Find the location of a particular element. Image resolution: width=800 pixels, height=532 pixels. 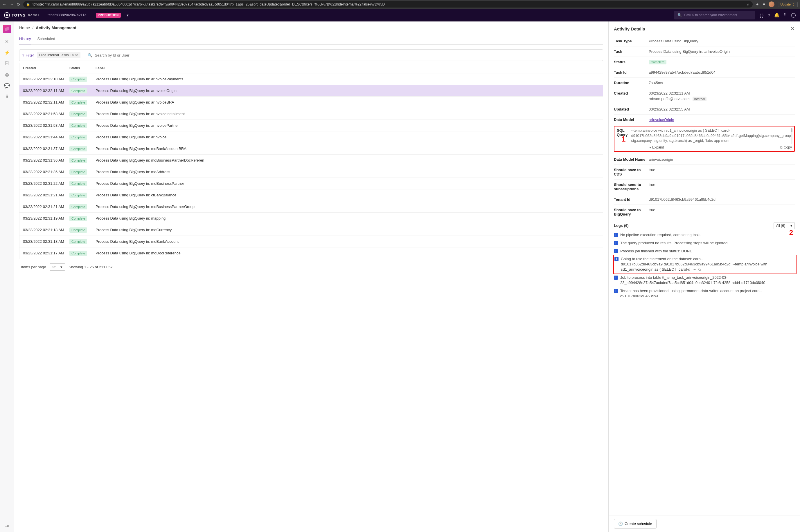

forward-icon: → is located at coordinates (12, 4).